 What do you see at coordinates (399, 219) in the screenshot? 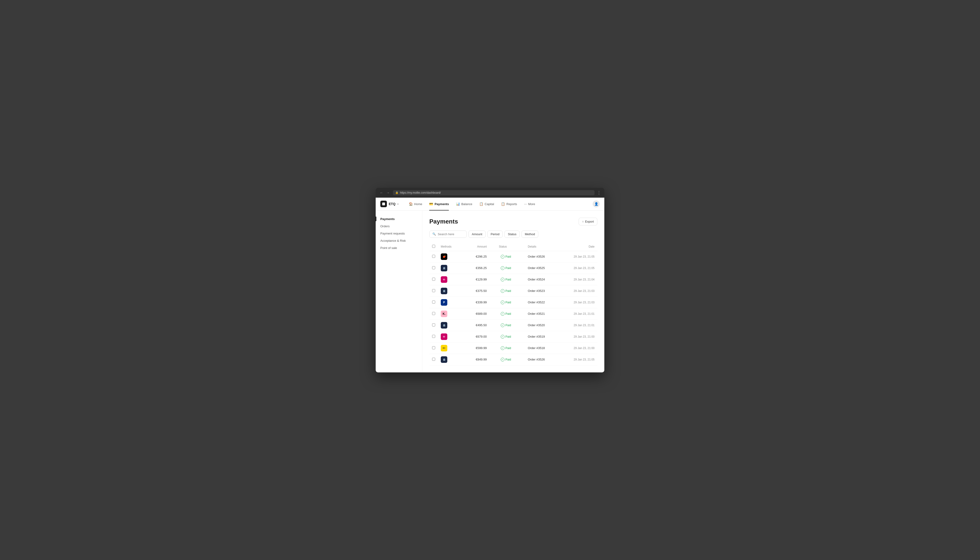
I see `sidebar-item-payments: Payments` at bounding box center [399, 219].